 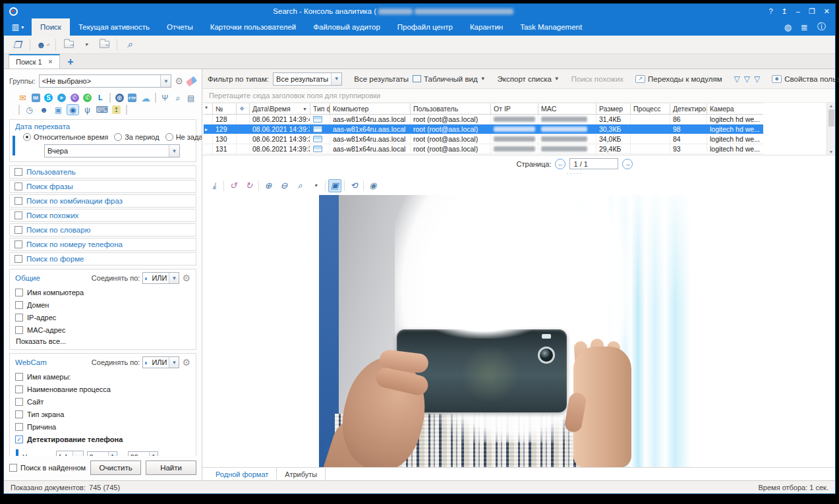 What do you see at coordinates (120, 98) in the screenshot?
I see `http-icon: ⊕` at bounding box center [120, 98].